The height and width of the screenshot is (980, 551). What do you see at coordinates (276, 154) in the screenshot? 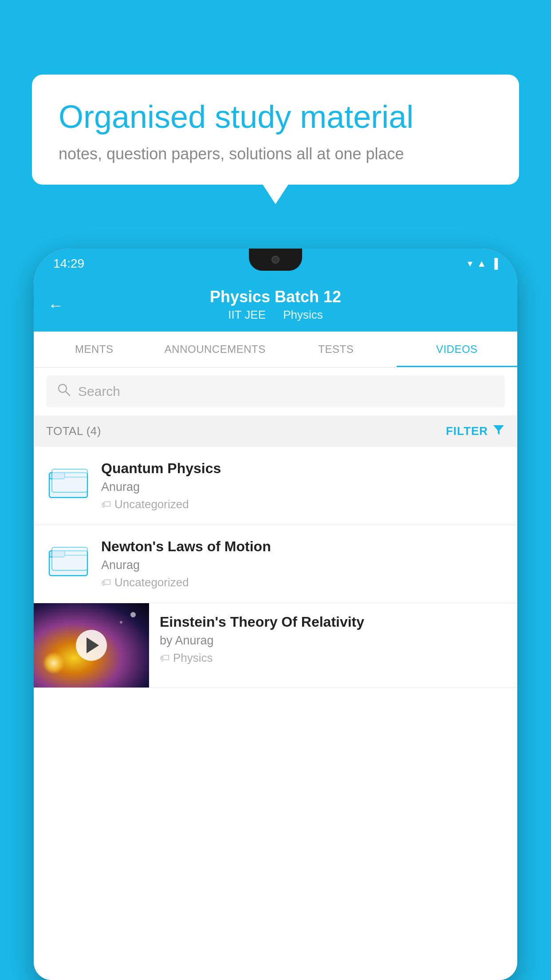
I see `speech-bubble-subtitle: notes, question papers, solutions all at…` at bounding box center [276, 154].